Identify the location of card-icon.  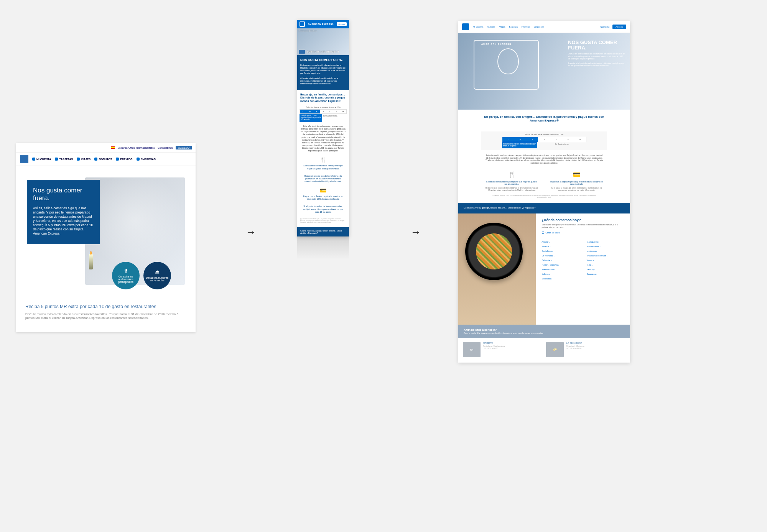
(302, 52).